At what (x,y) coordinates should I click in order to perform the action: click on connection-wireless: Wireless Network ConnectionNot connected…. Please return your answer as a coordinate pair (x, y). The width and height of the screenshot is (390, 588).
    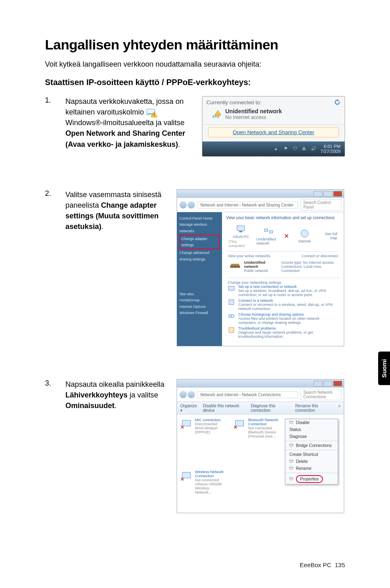
    Looking at the image, I should click on (204, 482).